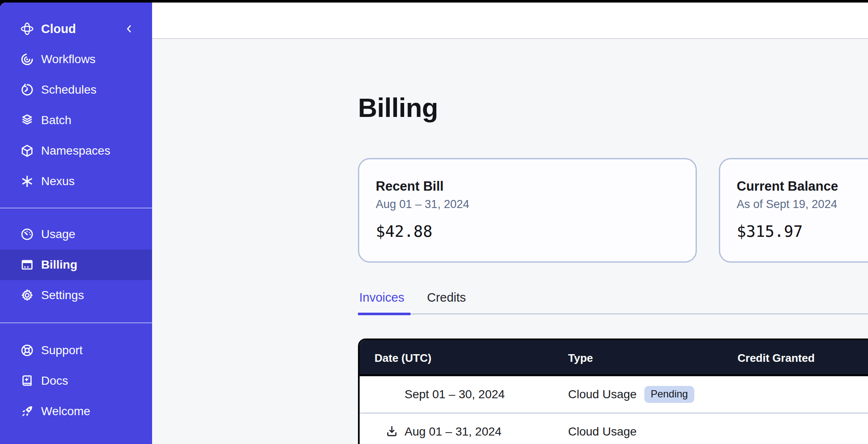 The height and width of the screenshot is (444, 868). I want to click on support-lifebuoy-icon, so click(27, 350).